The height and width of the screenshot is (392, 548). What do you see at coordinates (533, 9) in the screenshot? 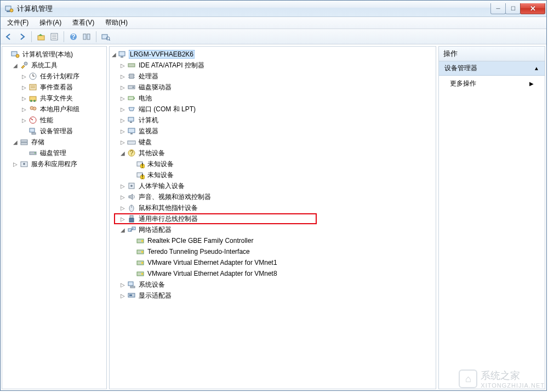
I see `close-button: ✕` at bounding box center [533, 9].